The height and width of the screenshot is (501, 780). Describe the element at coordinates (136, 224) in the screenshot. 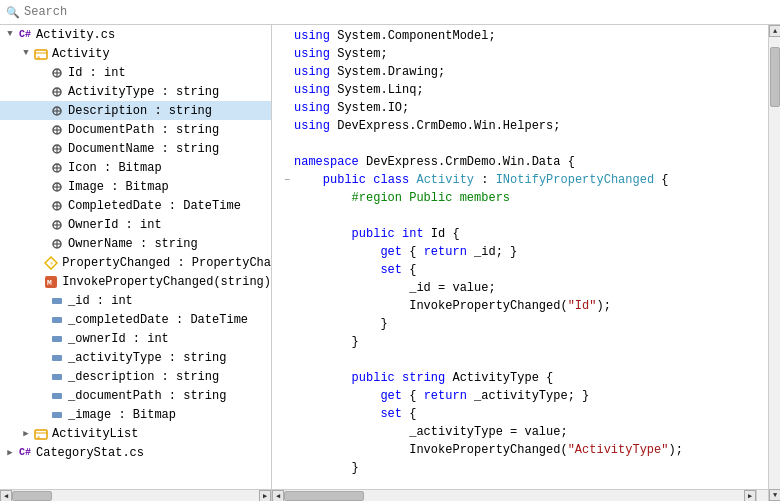

I see `tree-item-ownerid: OwnerId : int` at that location.